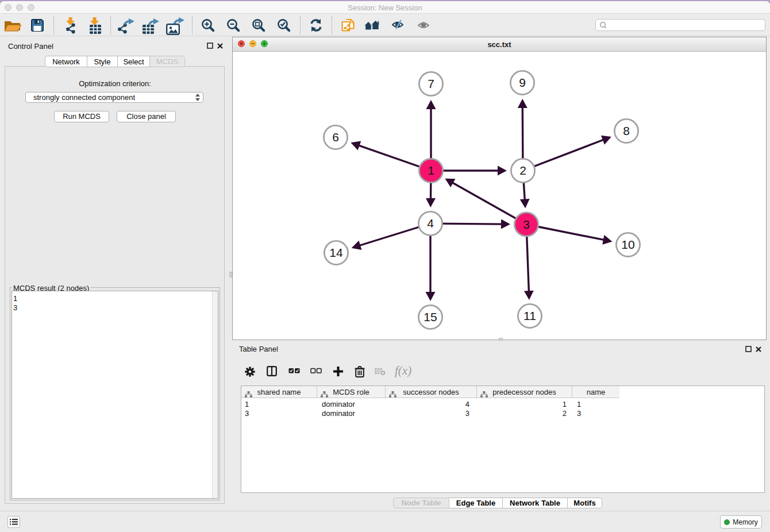  I want to click on svg-text: 3, so click(526, 224).